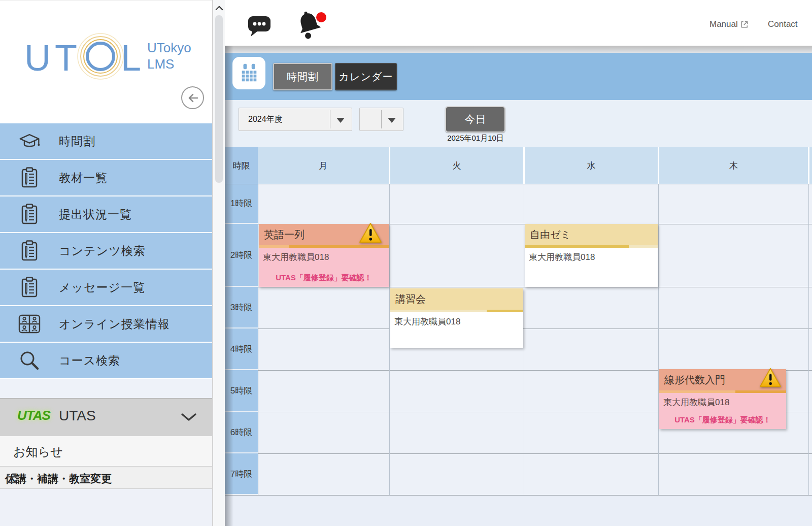  Describe the element at coordinates (106, 214) in the screenshot. I see `sidebar-item-submissions: 提出状況一覧` at that location.